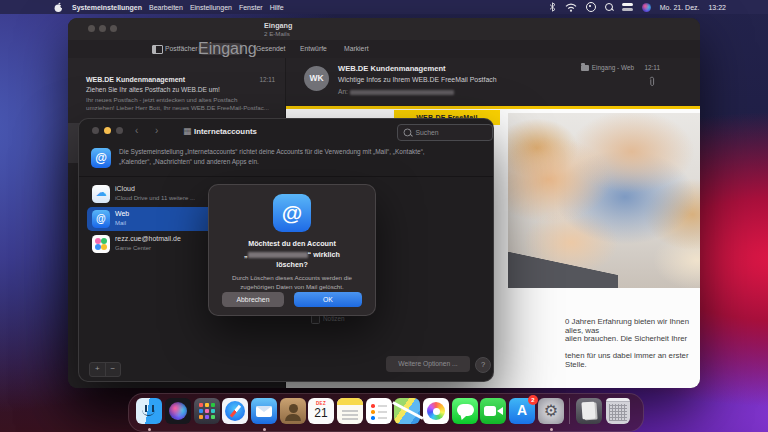 The image size is (768, 432). Describe the element at coordinates (101, 158) in the screenshot. I see `internetaccounts-app-icon: @` at that location.